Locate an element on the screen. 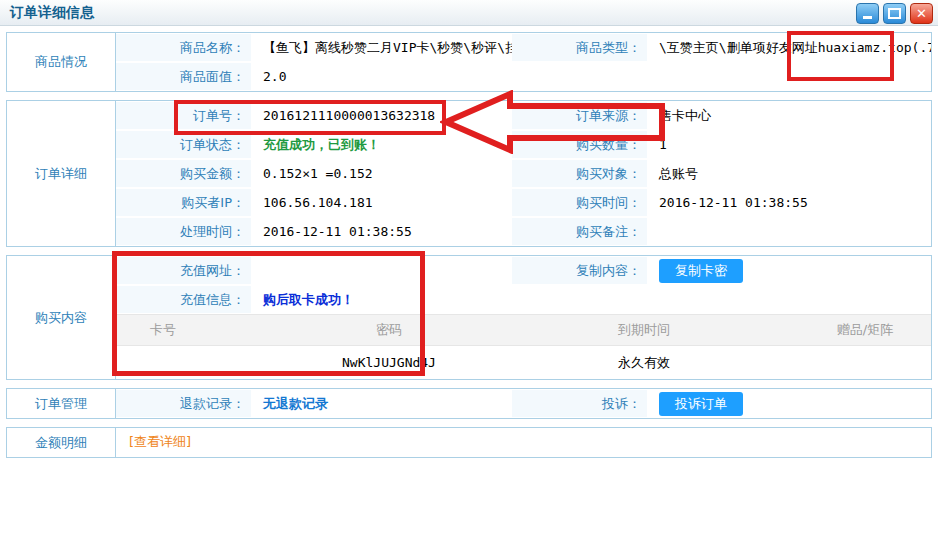 Image resolution: width=938 pixels, height=539 pixels. buy-quantity-label: 购买数量： is located at coordinates (580, 144).